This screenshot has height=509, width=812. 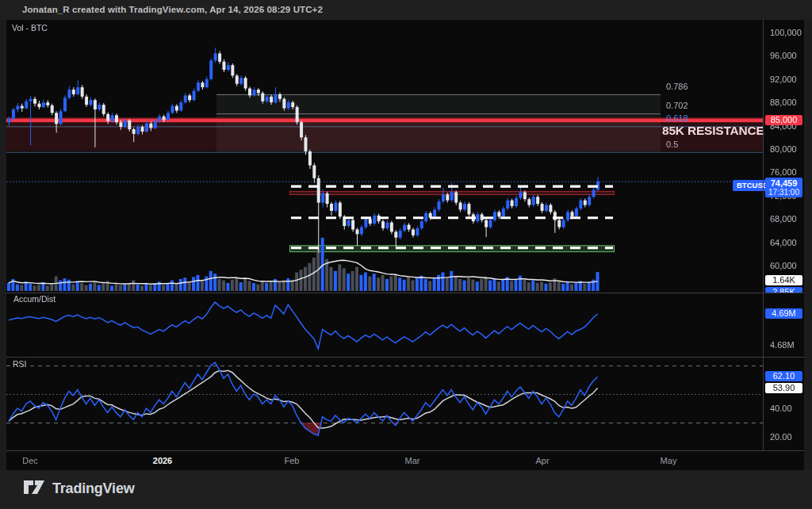 I want to click on rsi-tick: 40.00, so click(x=781, y=408).